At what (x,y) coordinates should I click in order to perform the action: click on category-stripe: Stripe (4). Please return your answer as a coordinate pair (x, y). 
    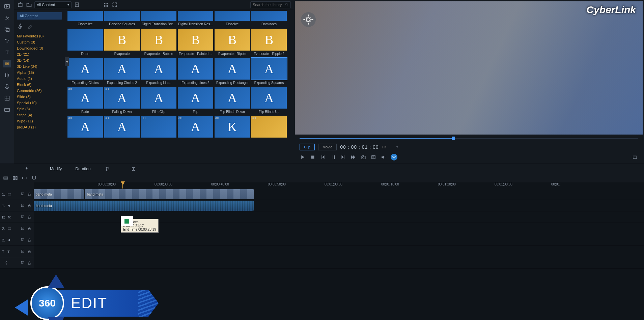
    Looking at the image, I should click on (39, 115).